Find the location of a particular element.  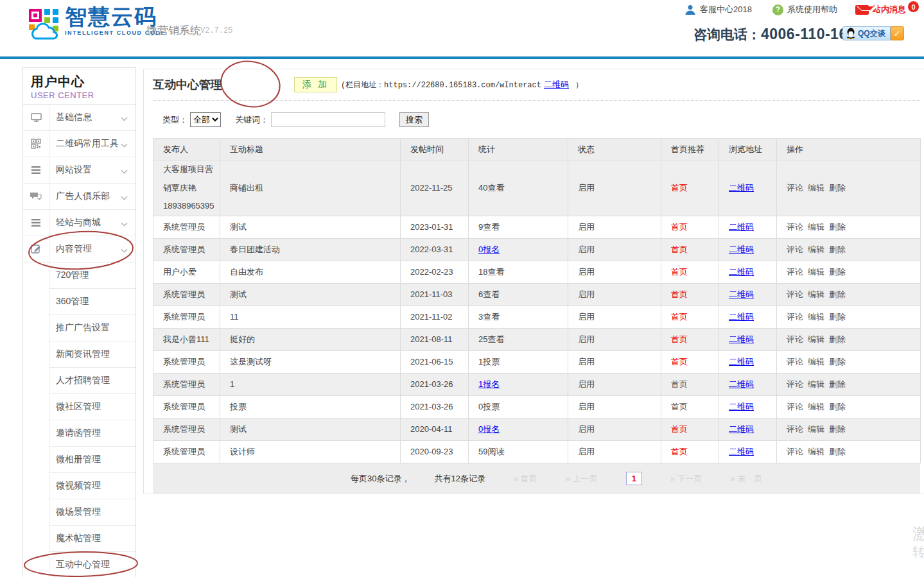

sidebar-item-site-settings: 网站设置 is located at coordinates (80, 171).